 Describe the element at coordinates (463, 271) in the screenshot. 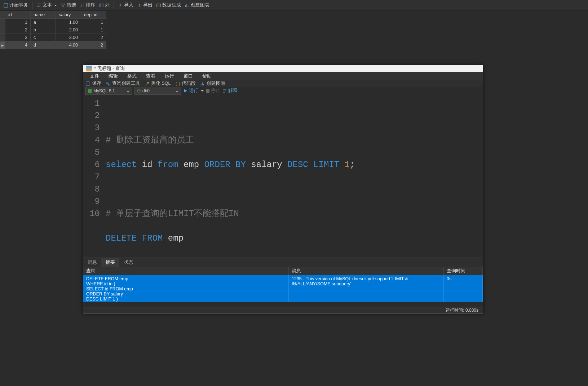

I see `header-time: 查询时间` at that location.